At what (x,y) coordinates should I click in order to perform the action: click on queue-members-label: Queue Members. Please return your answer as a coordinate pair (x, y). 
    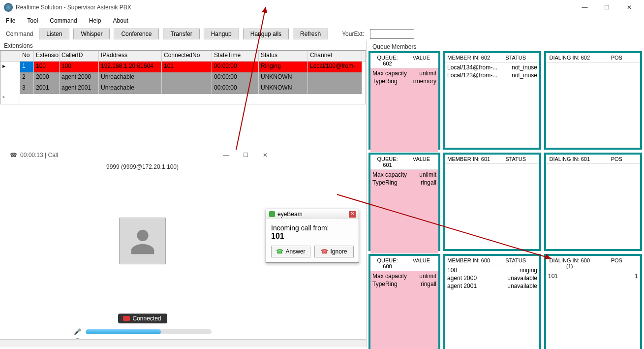
    Looking at the image, I should click on (505, 47).